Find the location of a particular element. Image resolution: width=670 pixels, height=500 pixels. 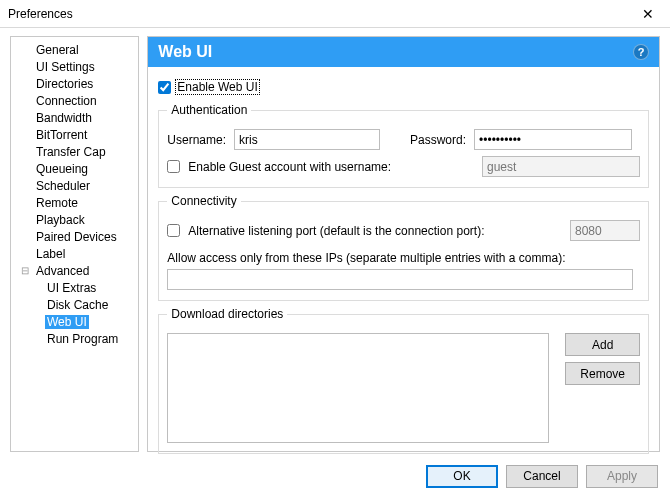

password-input is located at coordinates (553, 140).